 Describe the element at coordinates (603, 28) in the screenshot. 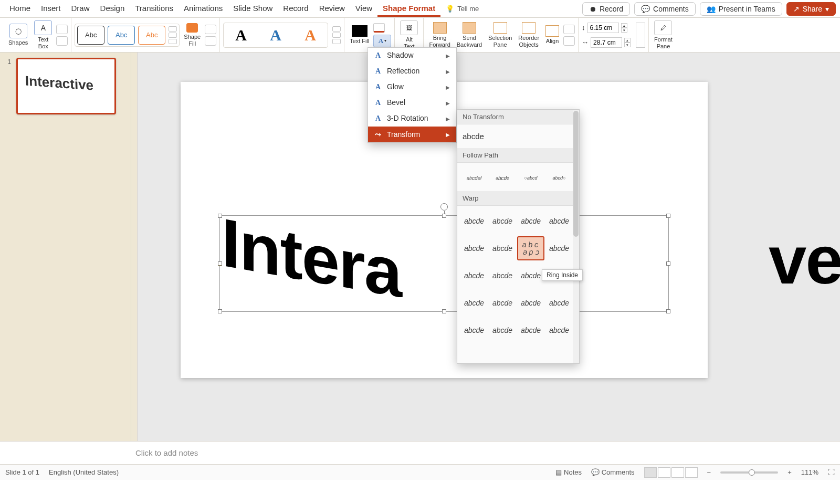

I see `shape-height-input` at that location.